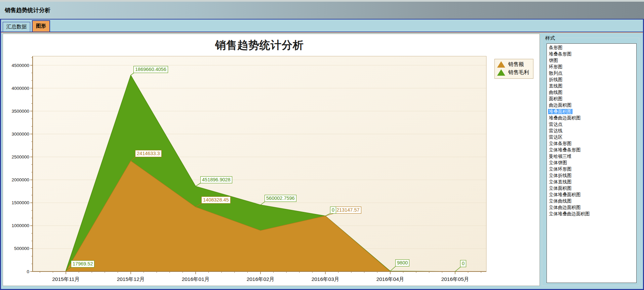 This screenshot has height=290, width=644. Describe the element at coordinates (592, 143) in the screenshot. I see `style-option: 立体条形图` at that location.